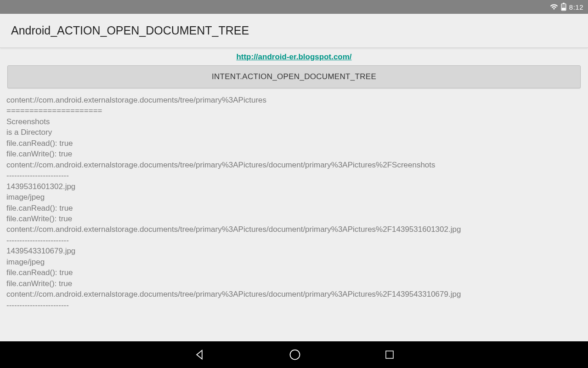 Image resolution: width=588 pixels, height=368 pixels. I want to click on battery-icon, so click(564, 7).